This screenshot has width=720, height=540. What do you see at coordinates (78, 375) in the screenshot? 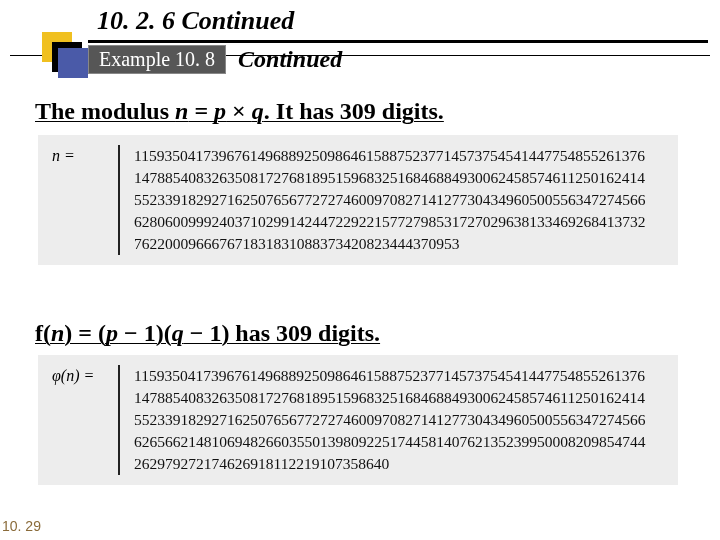
I see `phi-label: φ(n) =` at bounding box center [78, 375].